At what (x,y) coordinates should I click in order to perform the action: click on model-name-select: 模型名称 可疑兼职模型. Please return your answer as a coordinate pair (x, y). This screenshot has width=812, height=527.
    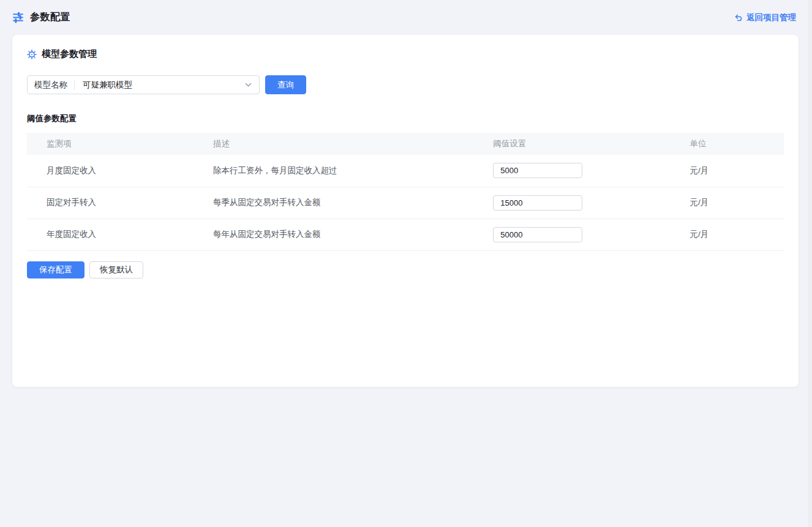
    Looking at the image, I should click on (143, 84).